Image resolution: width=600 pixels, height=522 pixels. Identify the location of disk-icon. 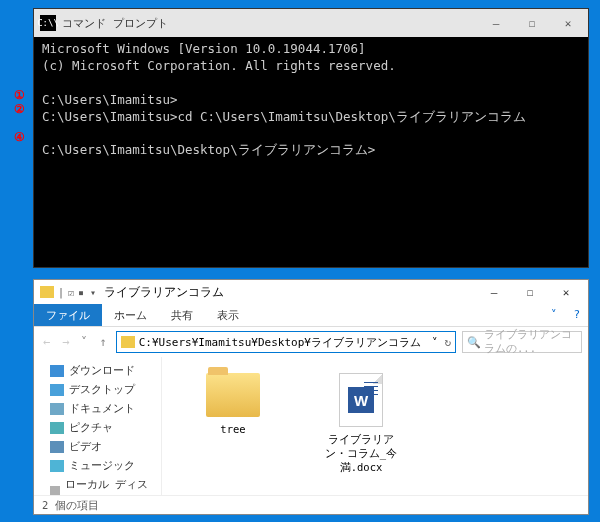
(55, 490).